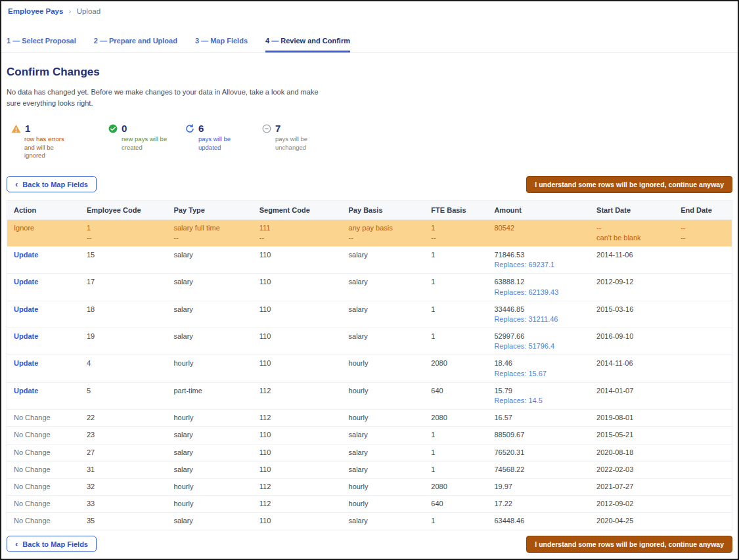  Describe the element at coordinates (370, 369) in the screenshot. I see `table-row: Update4hourly110hourly208018.46Replaces:…` at that location.